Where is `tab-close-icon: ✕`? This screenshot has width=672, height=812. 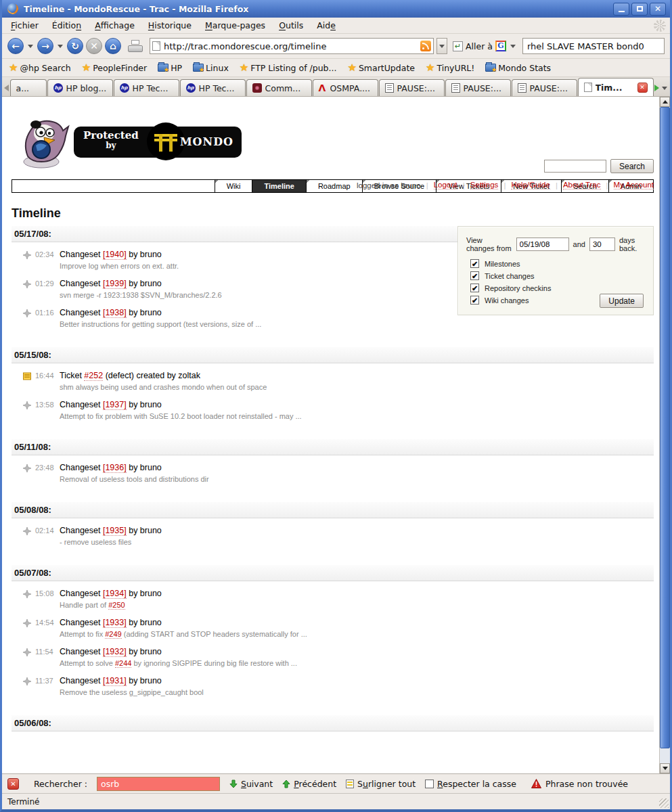 tab-close-icon: ✕ is located at coordinates (643, 88).